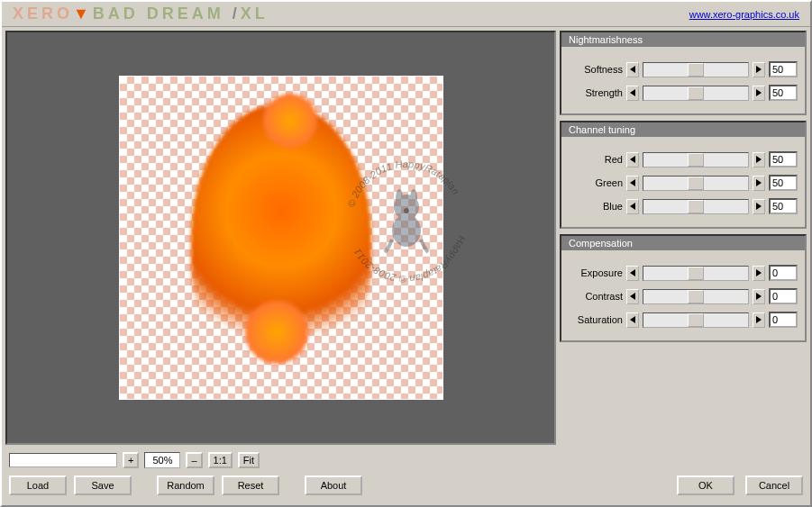 This screenshot has width=812, height=507. Describe the element at coordinates (683, 206) in the screenshot. I see `blue-row: Blue` at that location.